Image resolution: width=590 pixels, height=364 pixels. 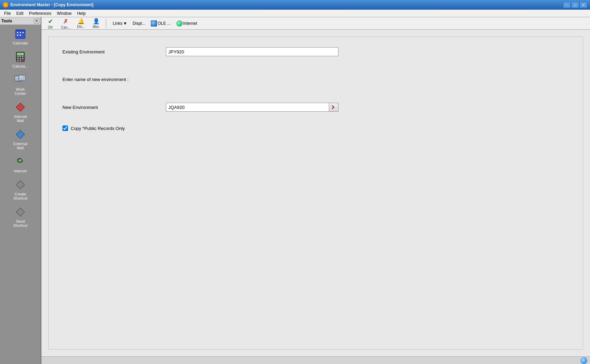 I want to click on internet-toolbar-button: Internet, so click(x=187, y=23).